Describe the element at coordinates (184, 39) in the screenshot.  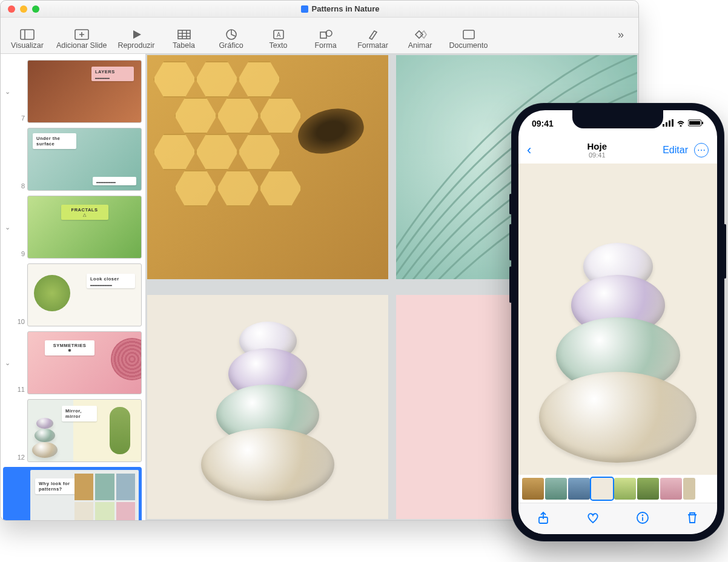
I see `table-button: Tabela` at that location.